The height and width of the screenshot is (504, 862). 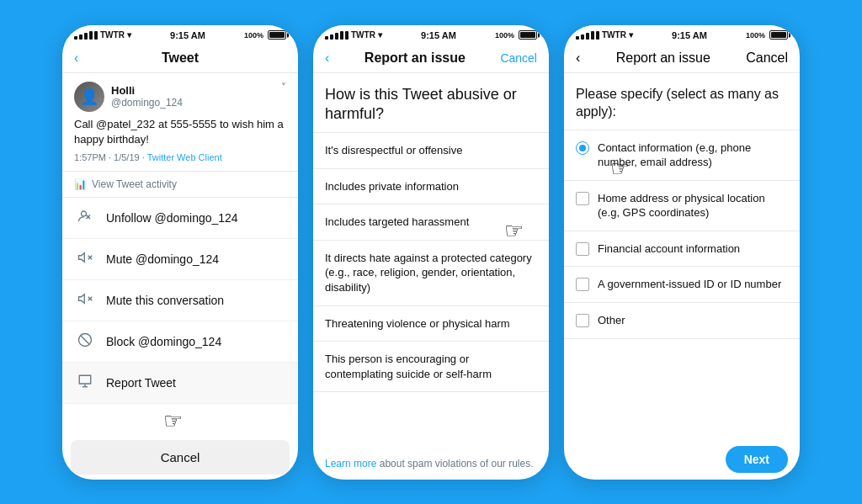 What do you see at coordinates (682, 206) in the screenshot?
I see `specify-option-1: Home address or physical location (e.g, …` at bounding box center [682, 206].